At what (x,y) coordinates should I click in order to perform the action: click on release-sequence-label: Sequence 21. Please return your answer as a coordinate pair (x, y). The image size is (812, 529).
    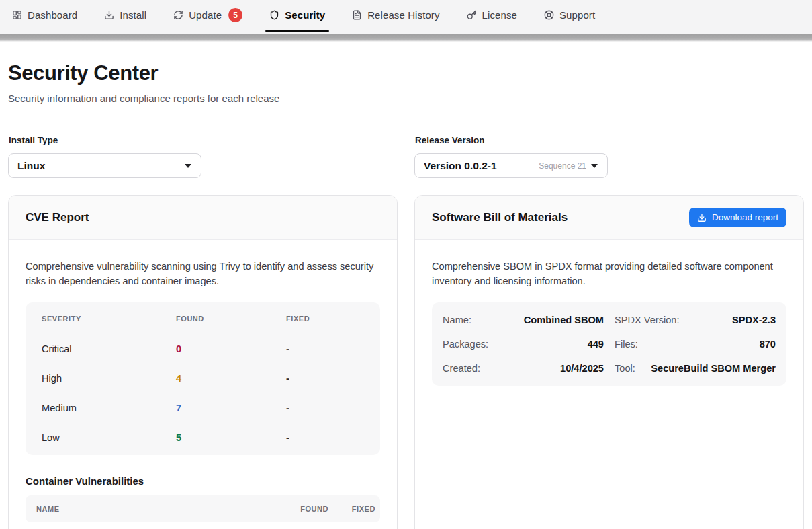
    Looking at the image, I should click on (563, 166).